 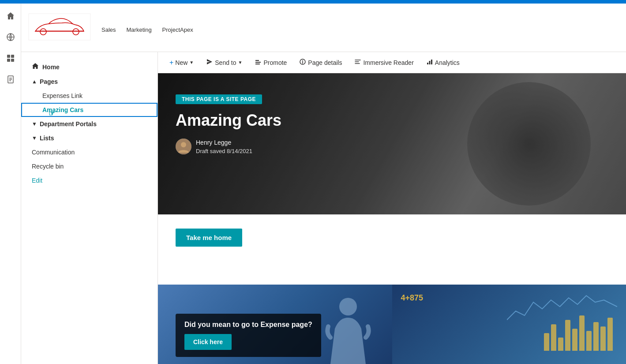 I want to click on sidebar-amazing-cars-label: Amazing Cars, so click(x=63, y=110).